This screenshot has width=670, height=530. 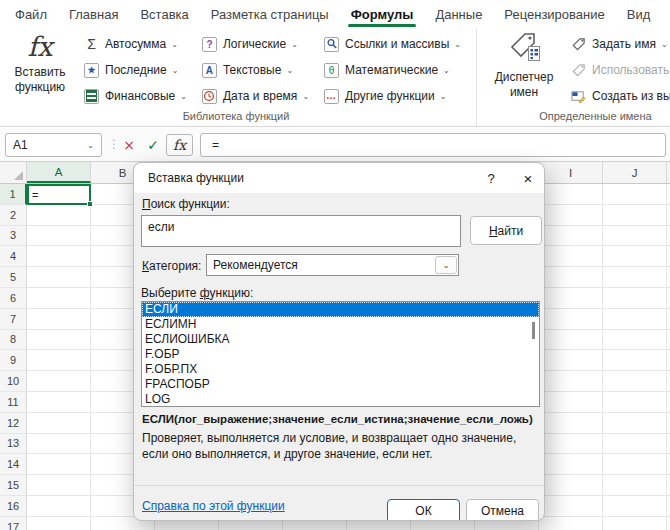 What do you see at coordinates (340, 324) in the screenshot?
I see `function-list-item: ЕСЛИМН` at bounding box center [340, 324].